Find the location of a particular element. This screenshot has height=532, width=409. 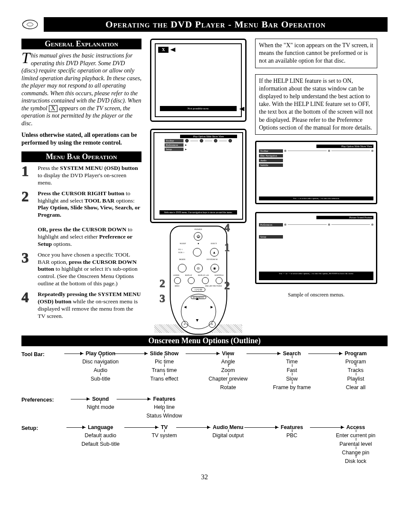

outline-item: PBC is located at coordinates (292, 435).